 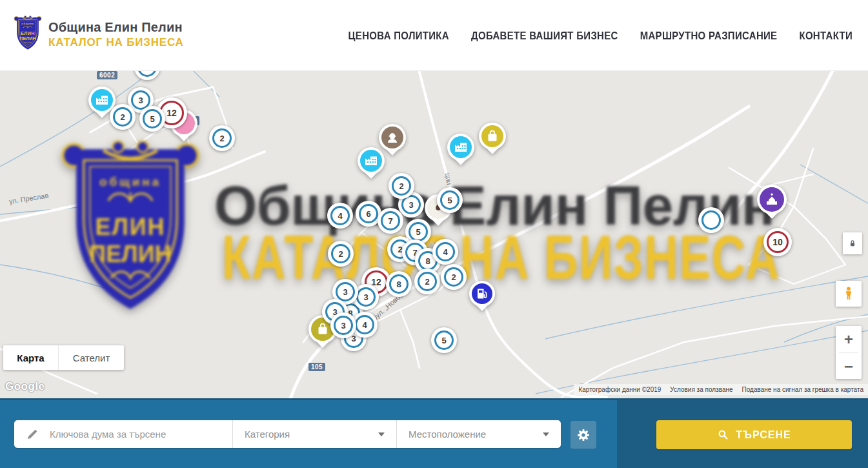 What do you see at coordinates (778, 242) in the screenshot?
I see `cluster-marker: 10` at bounding box center [778, 242].